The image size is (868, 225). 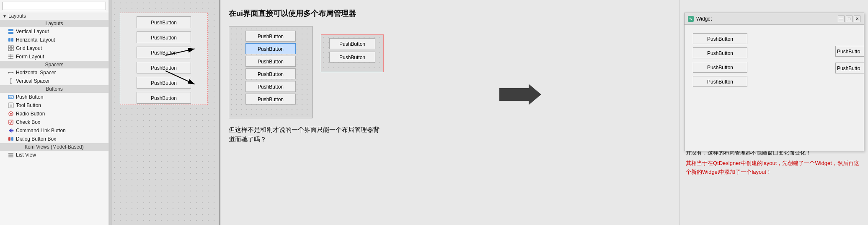 What do you see at coordinates (164, 83) in the screenshot?
I see `canvas-btn-5: PushButton` at bounding box center [164, 83].